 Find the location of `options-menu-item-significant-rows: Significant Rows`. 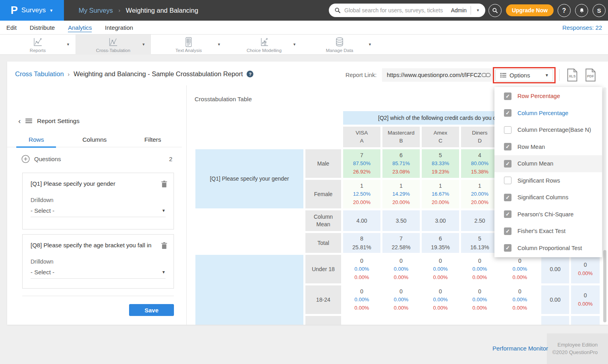

options-menu-item-significant-rows: Significant Rows is located at coordinates (548, 181).